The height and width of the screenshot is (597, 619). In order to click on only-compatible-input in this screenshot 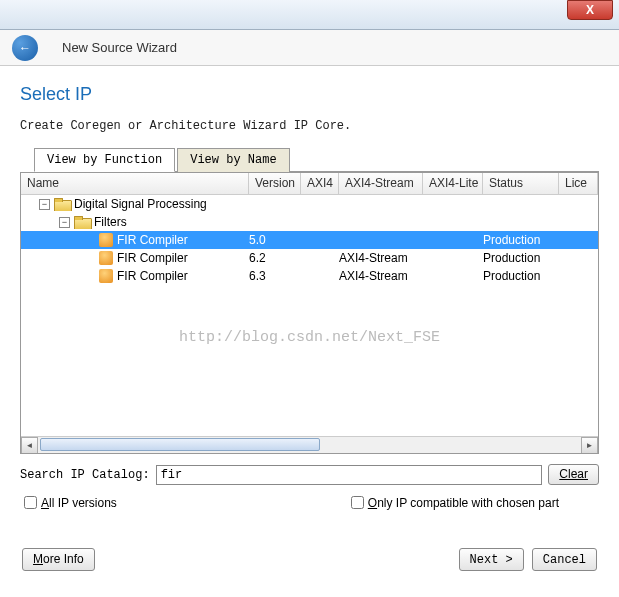, I will do `click(358, 502)`.